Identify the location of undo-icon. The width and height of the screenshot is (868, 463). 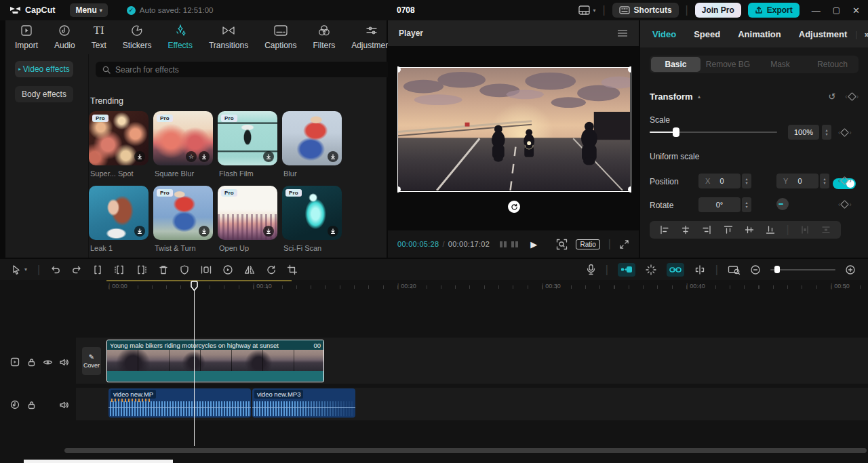
(56, 270).